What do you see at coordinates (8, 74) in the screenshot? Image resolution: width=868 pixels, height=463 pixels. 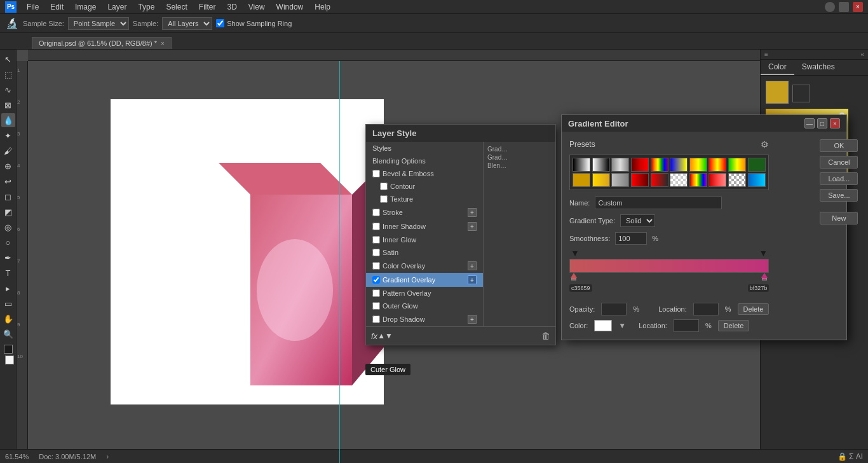 I see `select-tool: ⬚` at bounding box center [8, 74].